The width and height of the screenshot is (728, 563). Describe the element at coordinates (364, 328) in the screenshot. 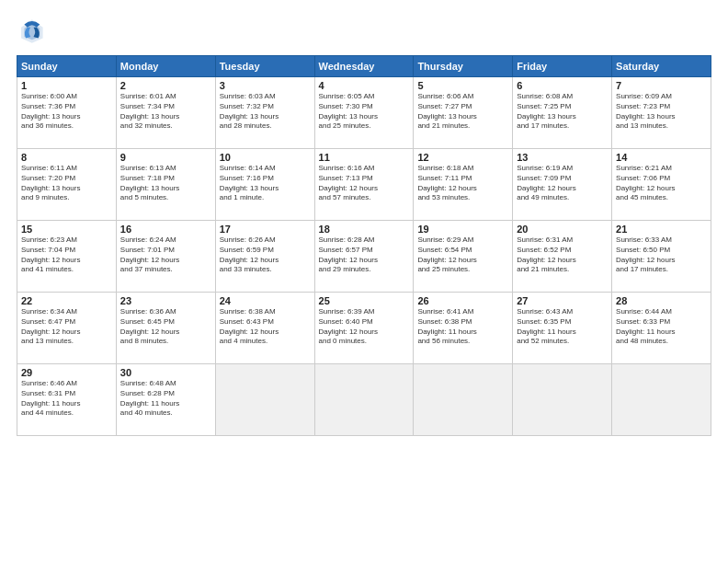

I see `calendar-cell: 25Sunrise: 6:39 AMSunset: 6:40 PMDayligh…` at that location.